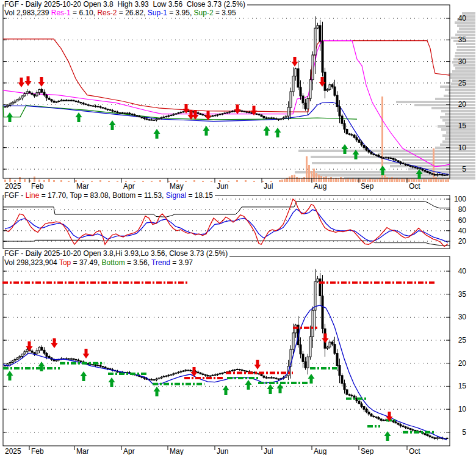 This screenshot has width=476, height=455. I want to click on legend-token: Signal, so click(176, 195).